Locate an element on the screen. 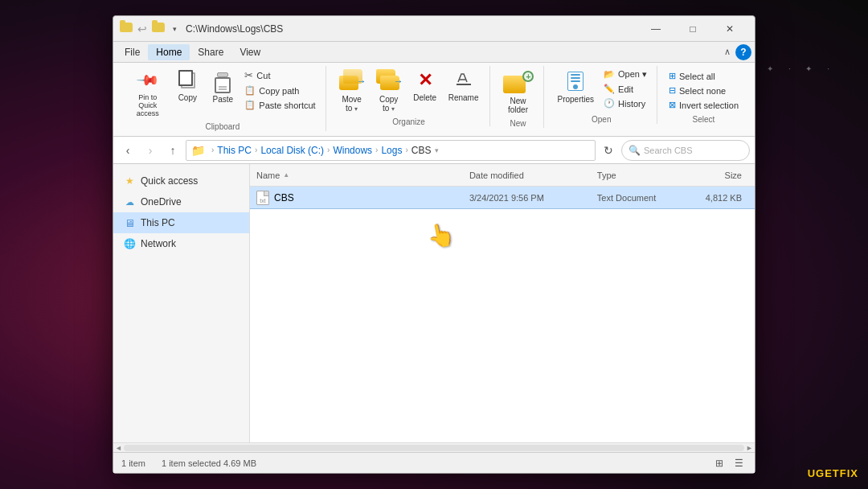 This screenshot has width=868, height=489. new-folder-button: + Newfolder is located at coordinates (518, 92).